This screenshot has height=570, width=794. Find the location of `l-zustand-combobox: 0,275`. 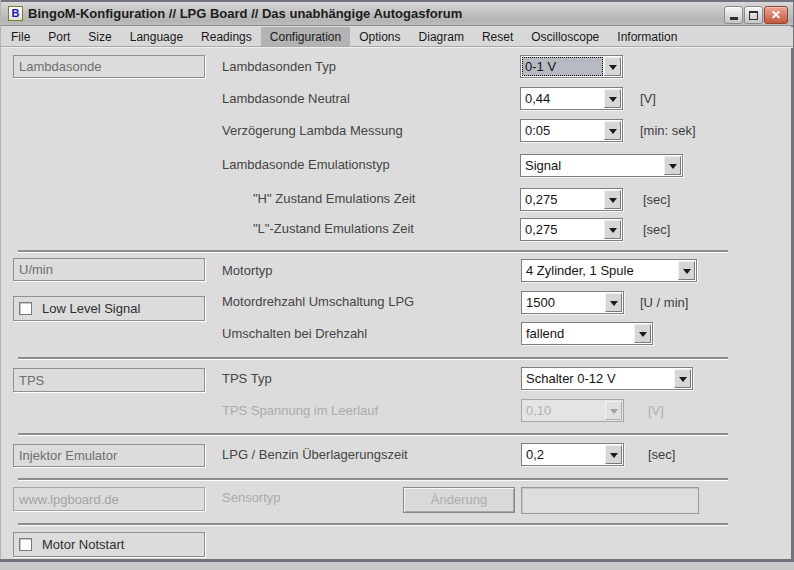

l-zustand-combobox: 0,275 is located at coordinates (572, 230).